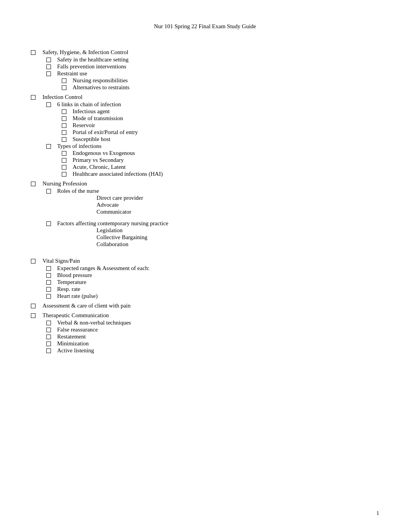 This screenshot has width=410, height=532. I want to click on section-label: Therapeutic Communication, so click(211, 315).